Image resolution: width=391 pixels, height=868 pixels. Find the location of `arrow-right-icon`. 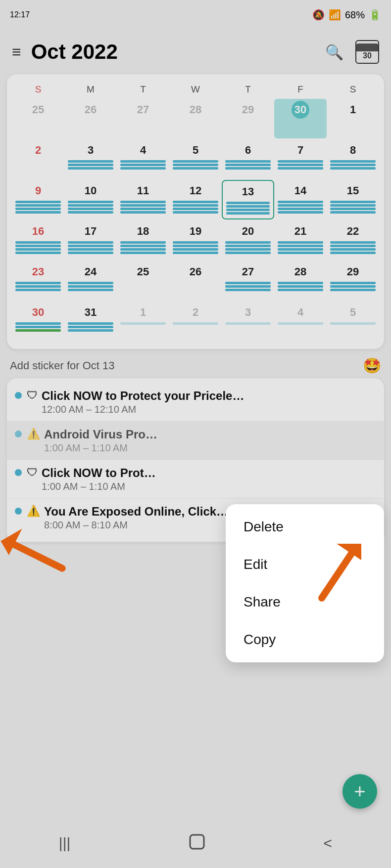

arrow-right-icon is located at coordinates (332, 574).